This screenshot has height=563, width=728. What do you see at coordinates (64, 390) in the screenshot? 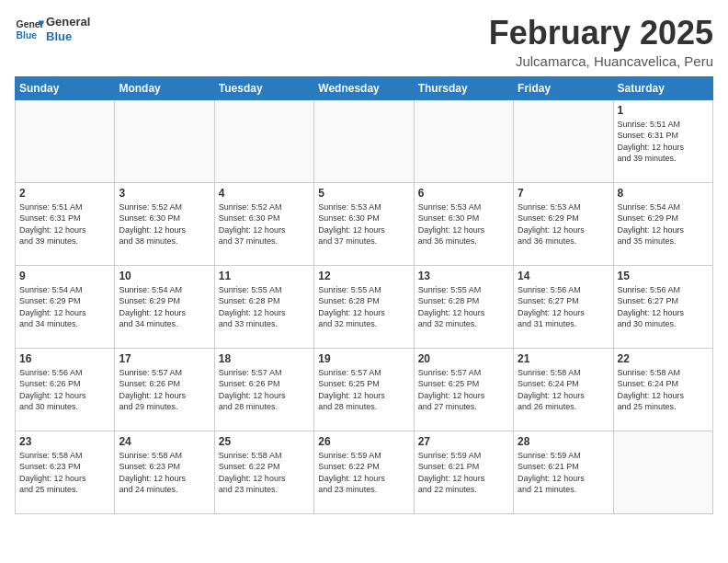
I see `day-info: Sunrise: 5:56 AM Sunset: 6:26 PM Dayligh…` at bounding box center [64, 390].